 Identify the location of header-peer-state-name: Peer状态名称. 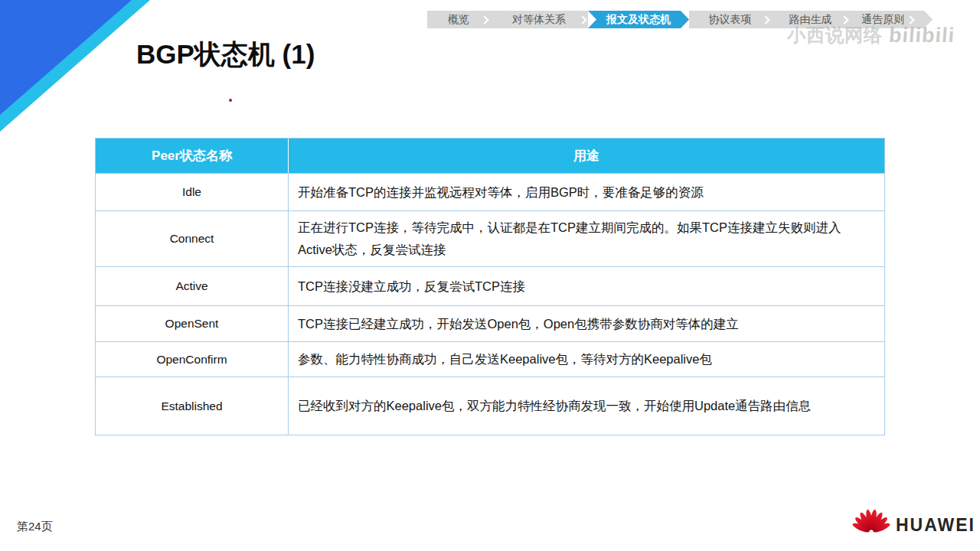
(192, 156).